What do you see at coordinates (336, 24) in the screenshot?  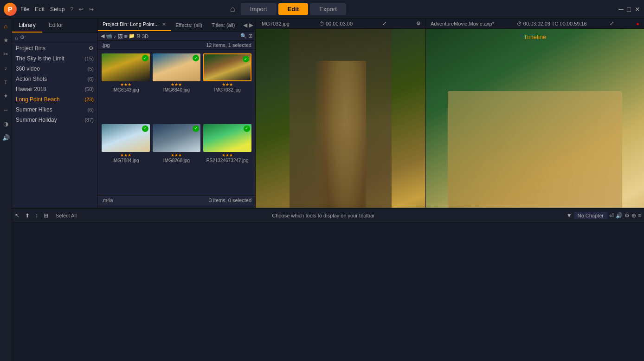 I see `source-timecode: ⏱ 00:00:03.00` at bounding box center [336, 24].